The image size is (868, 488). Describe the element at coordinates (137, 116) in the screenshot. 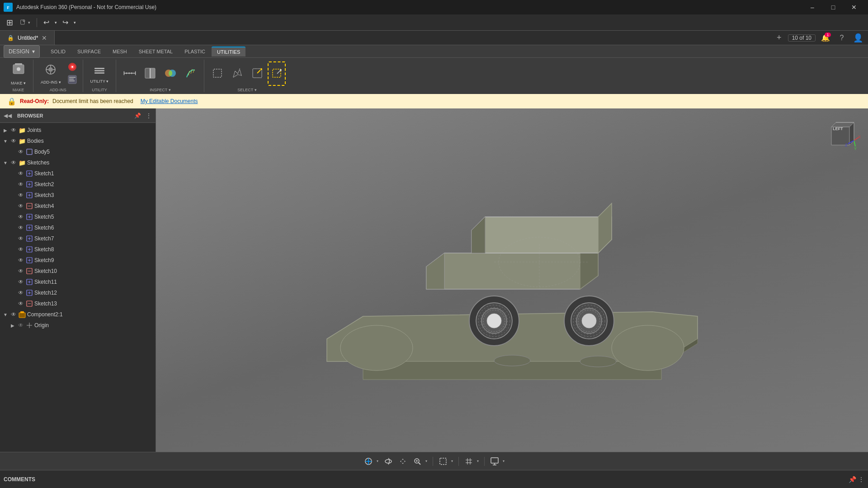

I see `browser-pin-button: 📌` at that location.